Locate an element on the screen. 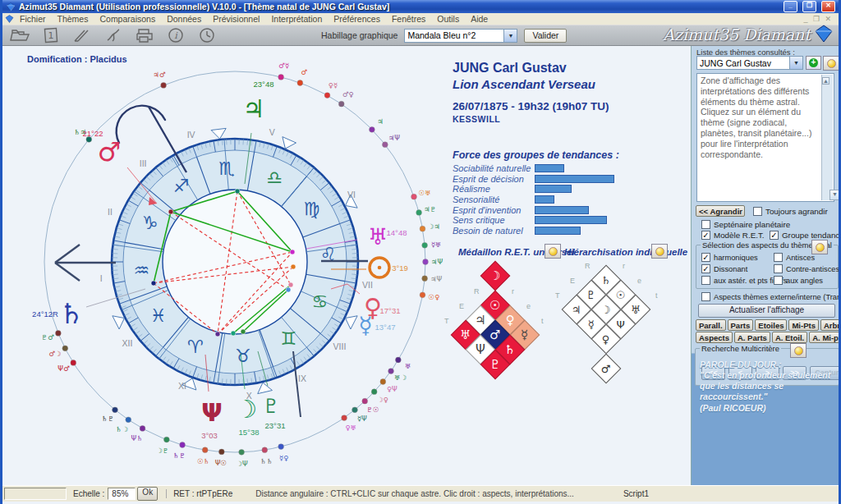 The height and width of the screenshot is (504, 841). planet-uranus: ♅ is located at coordinates (378, 236).